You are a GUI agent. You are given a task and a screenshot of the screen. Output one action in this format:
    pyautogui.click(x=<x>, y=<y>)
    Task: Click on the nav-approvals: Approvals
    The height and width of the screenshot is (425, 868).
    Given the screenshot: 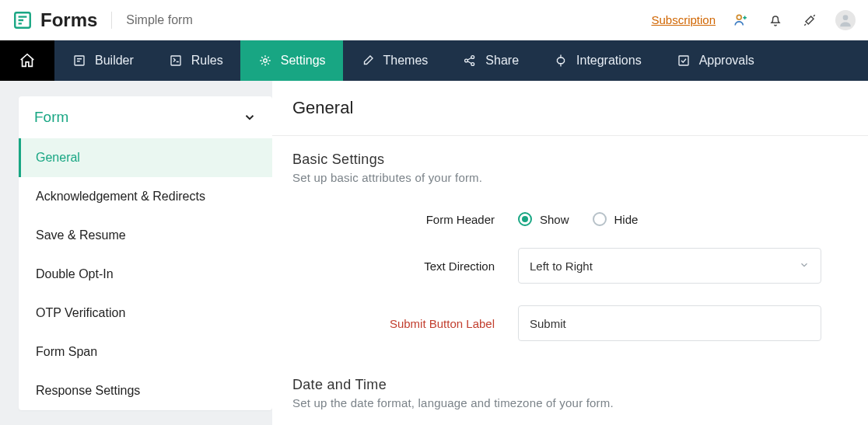 What is the action you would take?
    pyautogui.click(x=716, y=61)
    